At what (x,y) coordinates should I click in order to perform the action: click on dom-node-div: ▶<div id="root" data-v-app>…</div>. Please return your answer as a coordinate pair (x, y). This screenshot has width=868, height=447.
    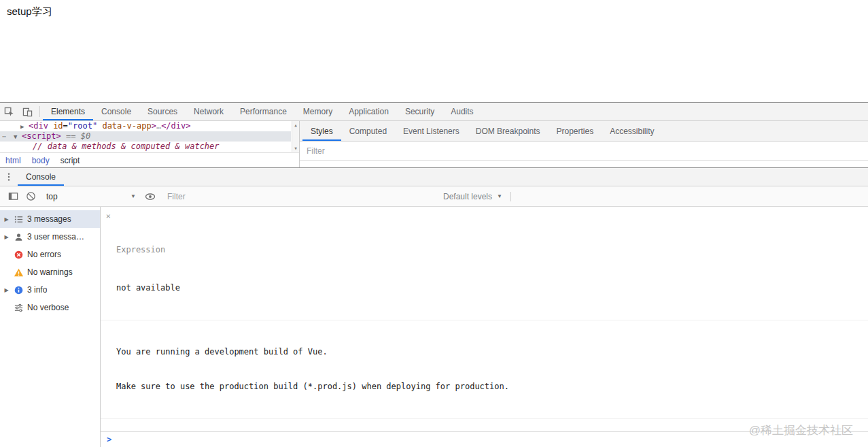
    Looking at the image, I should click on (145, 127).